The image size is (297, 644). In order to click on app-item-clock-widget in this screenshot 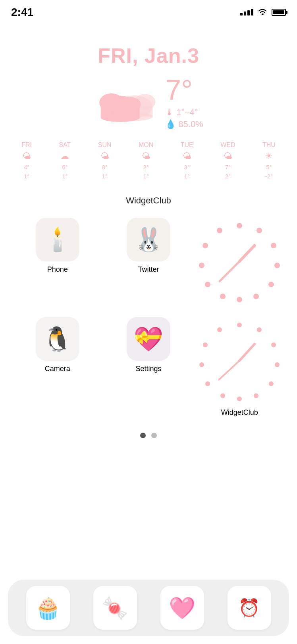, I will do `click(240, 263)`.